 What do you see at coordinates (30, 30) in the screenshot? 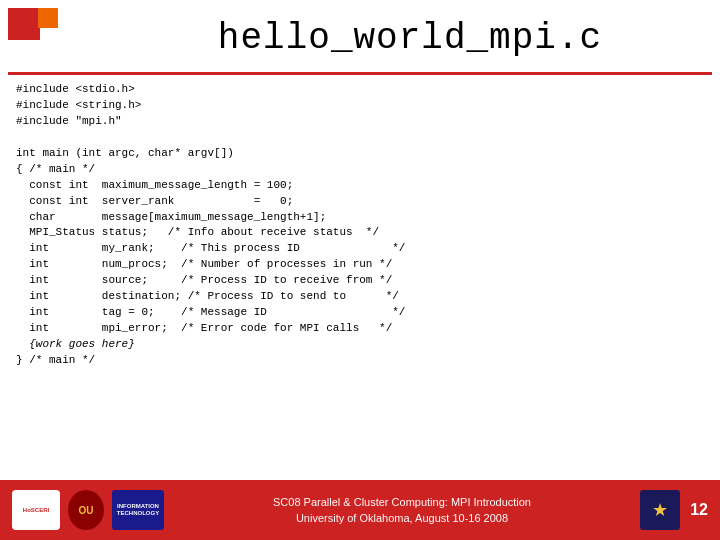
I see `top-decoration` at bounding box center [30, 30].